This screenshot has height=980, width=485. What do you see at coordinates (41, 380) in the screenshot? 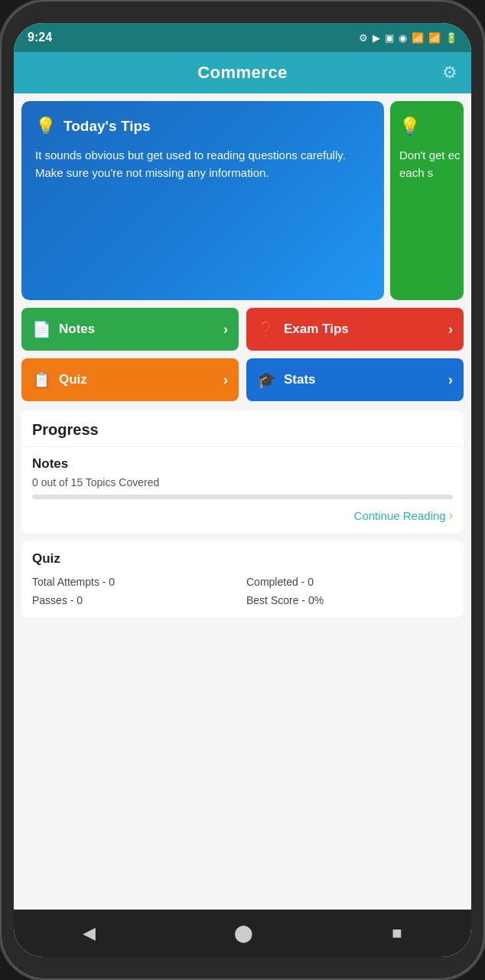
I see `quiz-doc-icon: 📋` at bounding box center [41, 380].